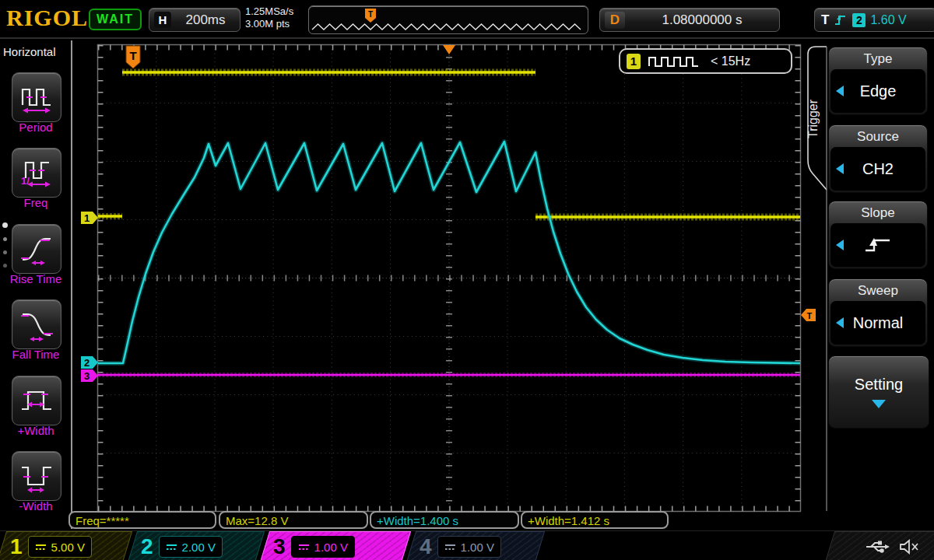 The width and height of the screenshot is (934, 560). I want to click on measure-button-period, so click(37, 97).